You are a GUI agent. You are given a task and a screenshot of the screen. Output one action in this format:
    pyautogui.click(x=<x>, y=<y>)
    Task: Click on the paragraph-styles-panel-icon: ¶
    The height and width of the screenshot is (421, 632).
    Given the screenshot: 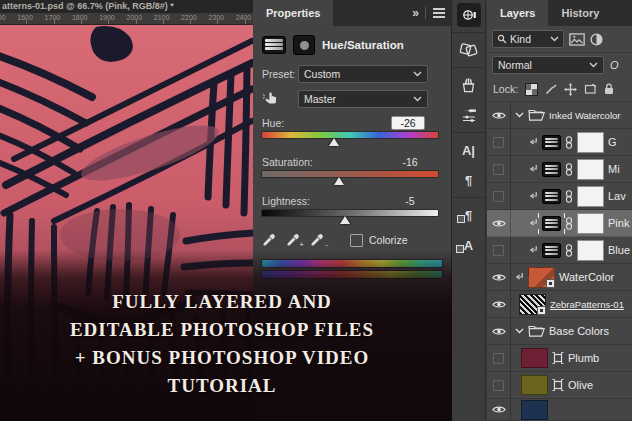 What is the action you would take?
    pyautogui.click(x=468, y=215)
    